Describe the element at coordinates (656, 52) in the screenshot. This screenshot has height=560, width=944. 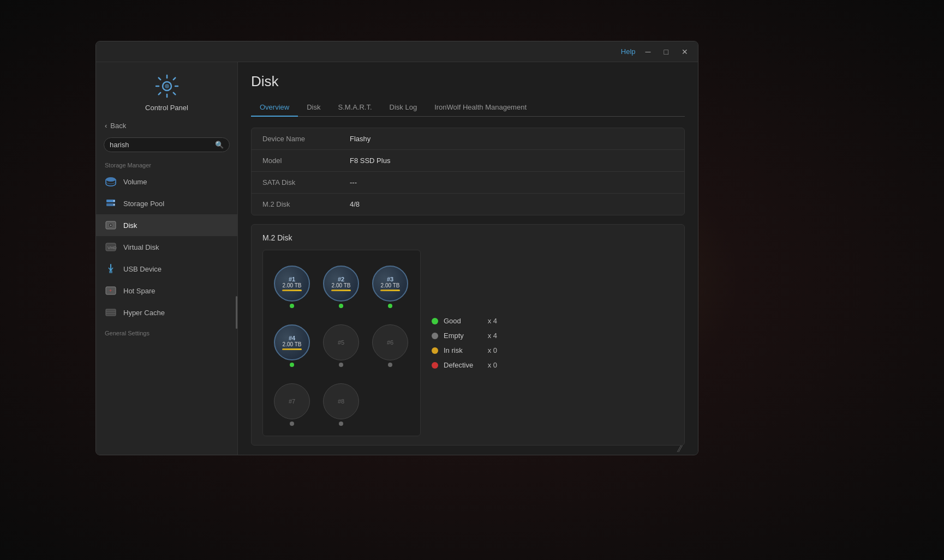
I see `window-controls: Help ─ □ ✕` at that location.